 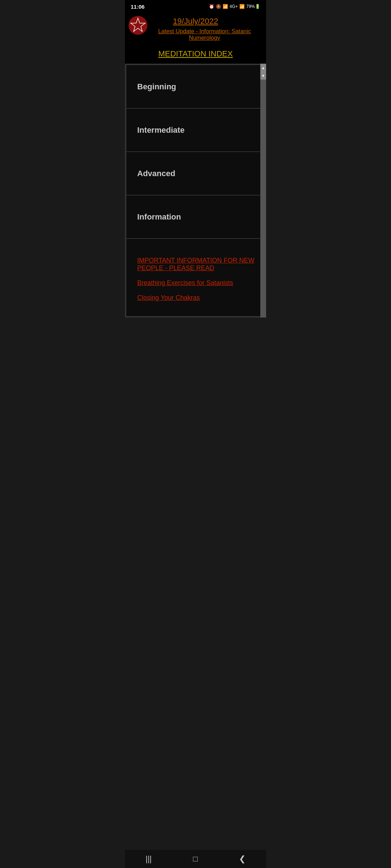 I want to click on breathing-exercises-link: Breathing Exercises for Satanists, so click(x=185, y=283).